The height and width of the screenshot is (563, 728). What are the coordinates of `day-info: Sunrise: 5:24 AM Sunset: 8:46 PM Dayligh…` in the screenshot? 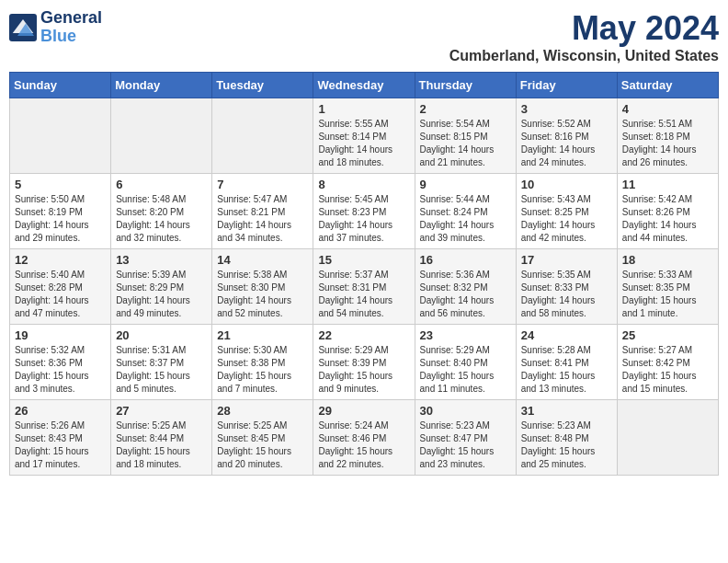 It's located at (364, 445).